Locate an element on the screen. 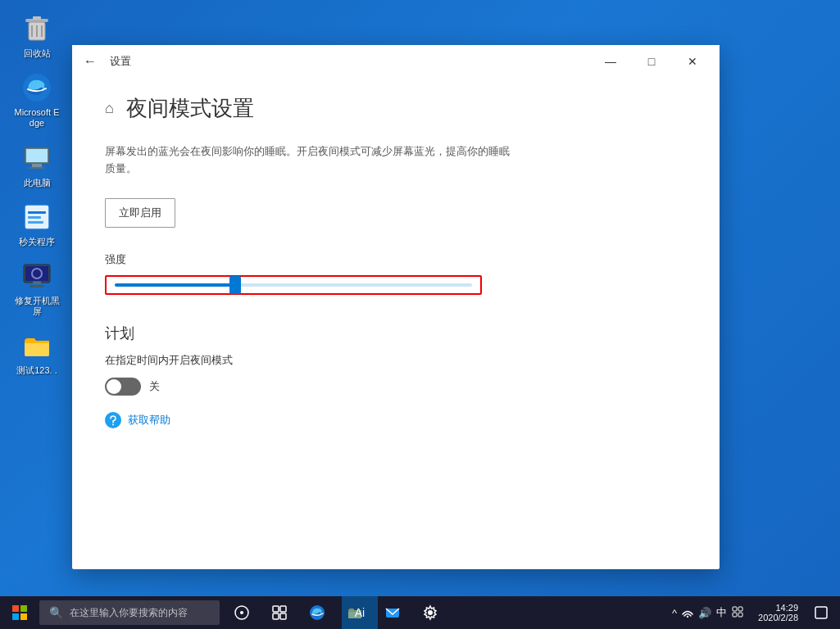 The width and height of the screenshot is (840, 629). recycle-bin-label: 回收站 is located at coordinates (38, 54).